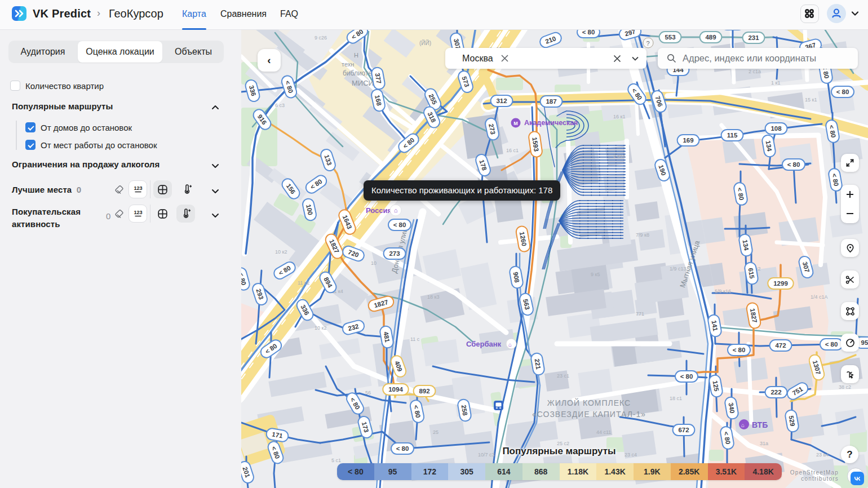 The image size is (868, 488). What do you see at coordinates (551, 101) in the screenshot?
I see `svg-text: 187` at bounding box center [551, 101].